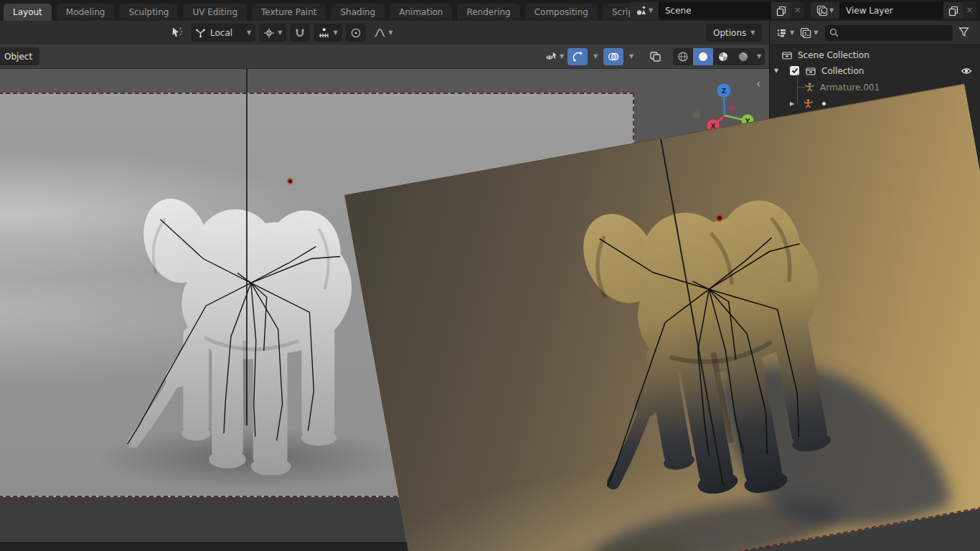  I want to click on falloff-curve-icon, so click(380, 33).